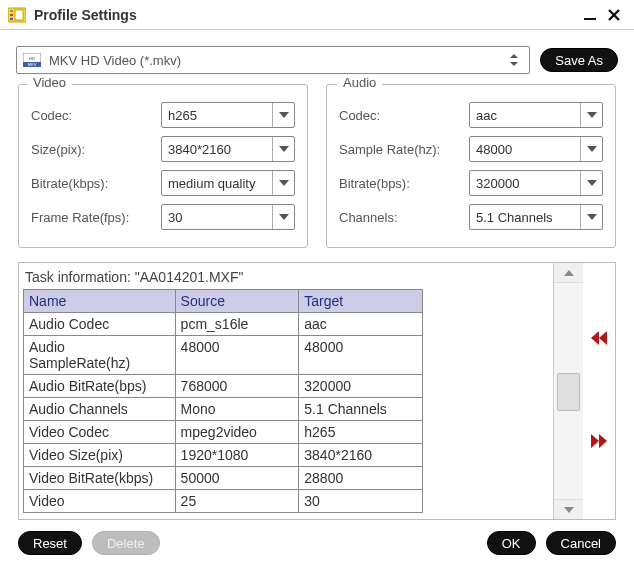 This screenshot has width=634, height=570. I want to click on video-codec-select: h265, so click(228, 115).